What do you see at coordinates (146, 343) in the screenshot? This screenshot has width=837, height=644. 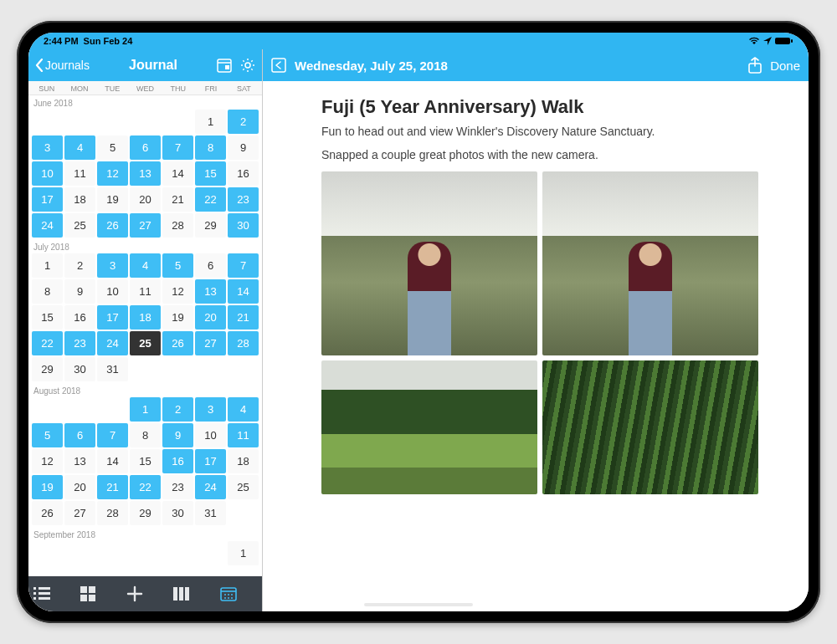 I see `calendar-day-selected: 25` at bounding box center [146, 343].